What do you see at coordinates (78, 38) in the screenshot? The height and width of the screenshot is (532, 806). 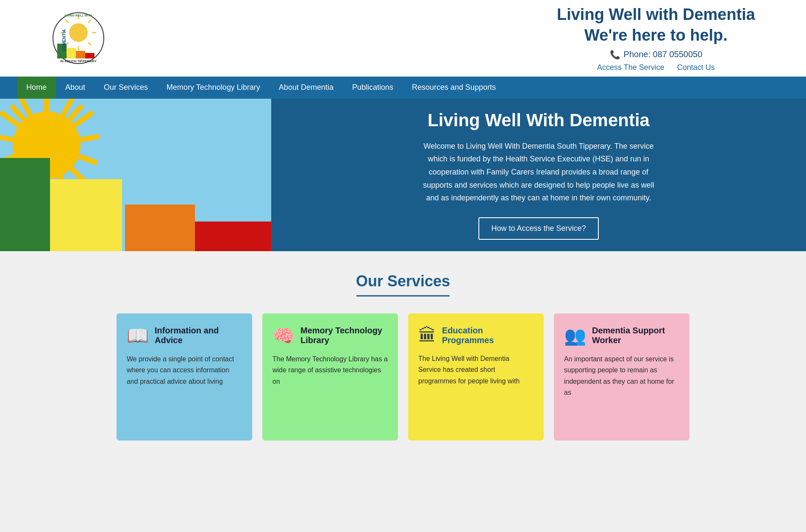 I see `logo-area: IN SOUTH TIPPERARY LIVING WELL WITH DEME…` at bounding box center [78, 38].